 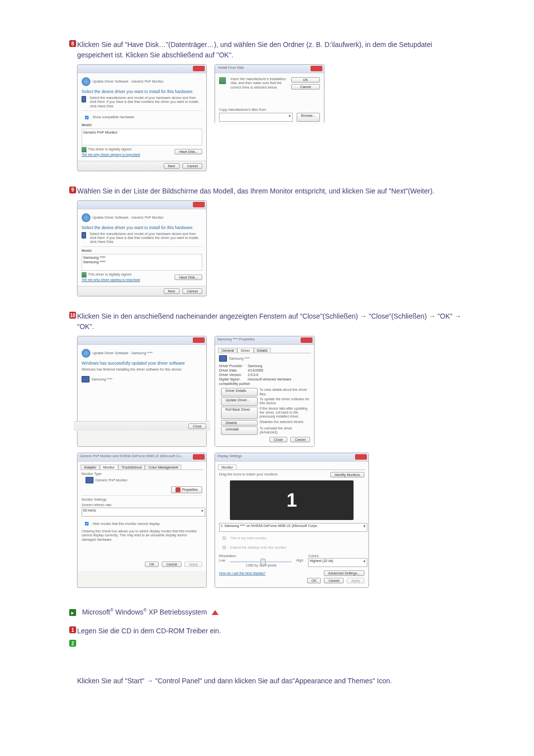 What do you see at coordinates (100, 133) in the screenshot?
I see `model-item: Generic PnP Monitor` at bounding box center [100, 133].